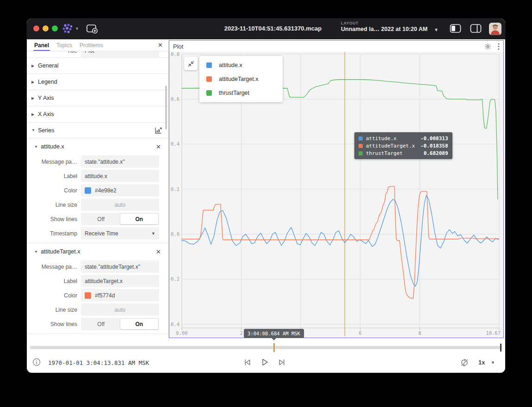  Describe the element at coordinates (105, 191) in the screenshot. I see `color-hex-value: #4e98e2` at that location.